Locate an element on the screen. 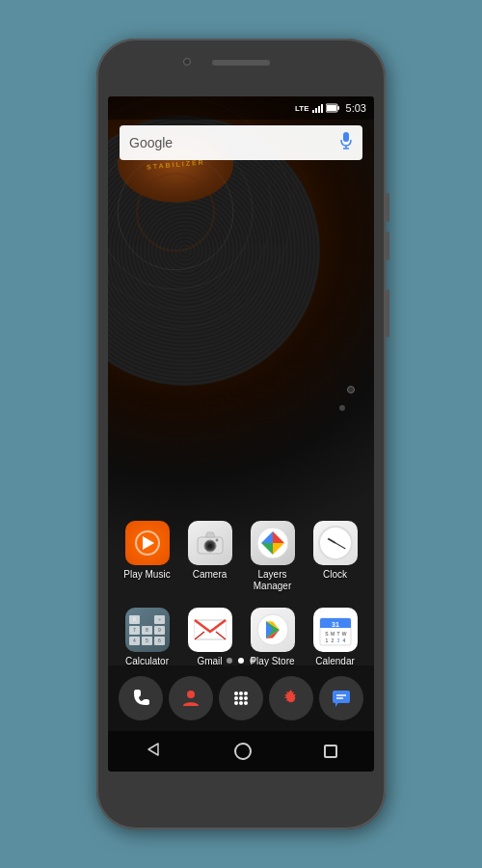  layers-manager-icon is located at coordinates (273, 543).